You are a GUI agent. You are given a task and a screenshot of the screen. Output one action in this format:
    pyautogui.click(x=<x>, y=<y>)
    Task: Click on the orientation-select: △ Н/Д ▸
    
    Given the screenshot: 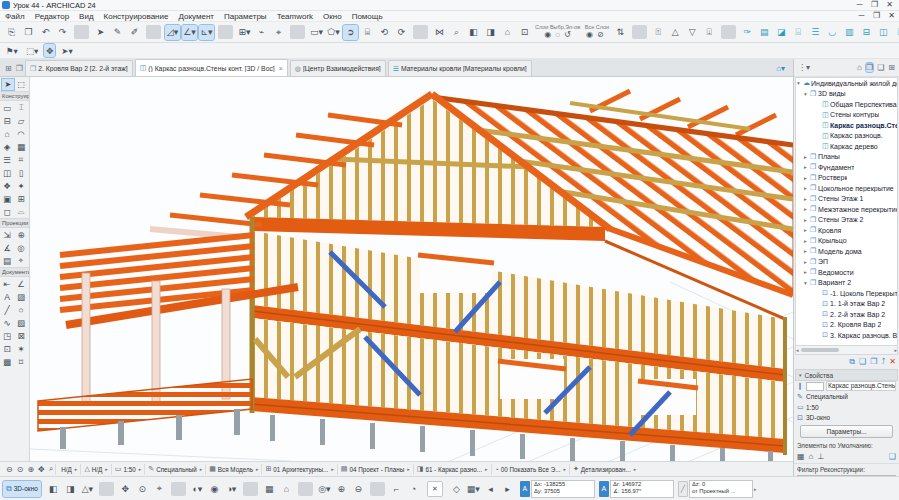 What is the action you would take?
    pyautogui.click(x=95, y=470)
    